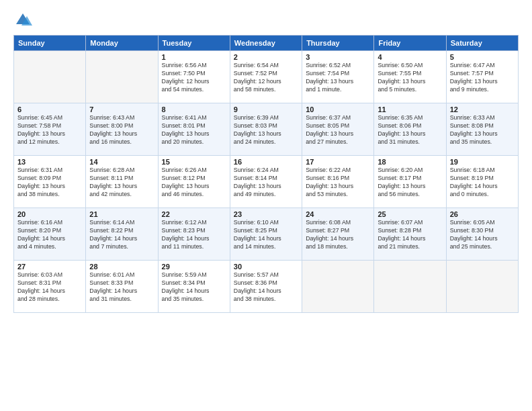 The image size is (532, 411). I want to click on day-info: Sunrise: 6:54 AM Sunset: 7:52 PM Dayligh…, so click(266, 78).